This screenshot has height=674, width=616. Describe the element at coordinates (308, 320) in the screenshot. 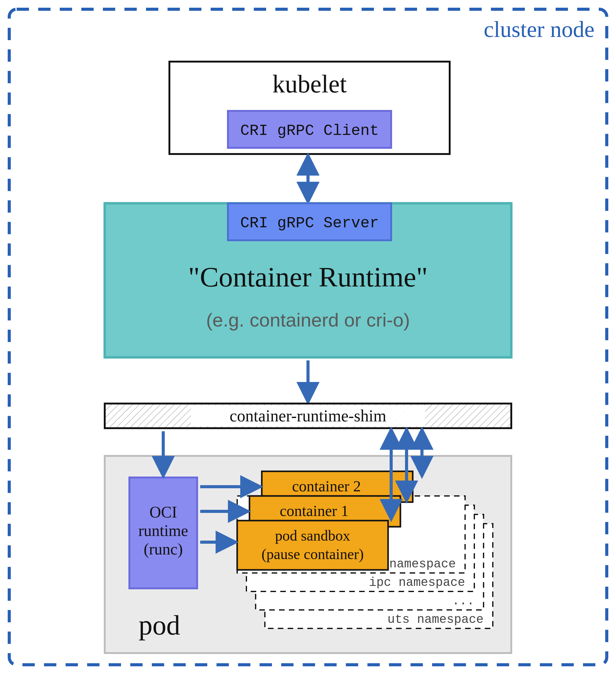

I see `container-runtime-subtitle: (e.g. containerd or cri-o)` at that location.